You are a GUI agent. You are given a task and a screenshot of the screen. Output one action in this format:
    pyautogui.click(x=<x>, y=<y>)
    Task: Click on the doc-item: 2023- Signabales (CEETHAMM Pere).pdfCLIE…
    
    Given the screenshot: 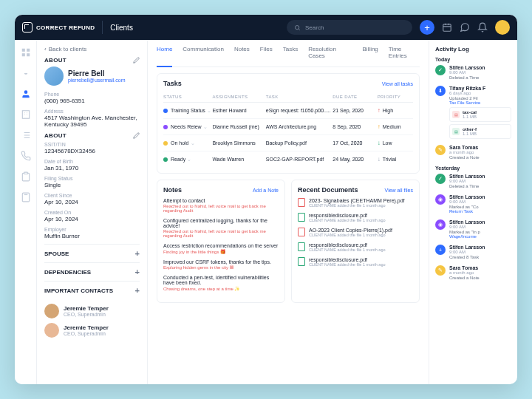 What is the action you would take?
    pyautogui.click(x=355, y=202)
    